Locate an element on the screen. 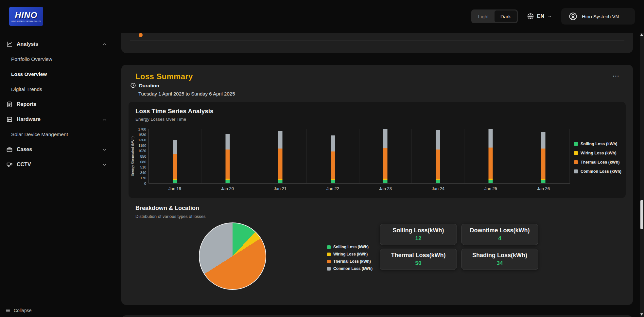 This screenshot has height=317, width=644. duration-value: Tuesday 1 April 2025 to Sunday 6 April 2… is located at coordinates (186, 94).